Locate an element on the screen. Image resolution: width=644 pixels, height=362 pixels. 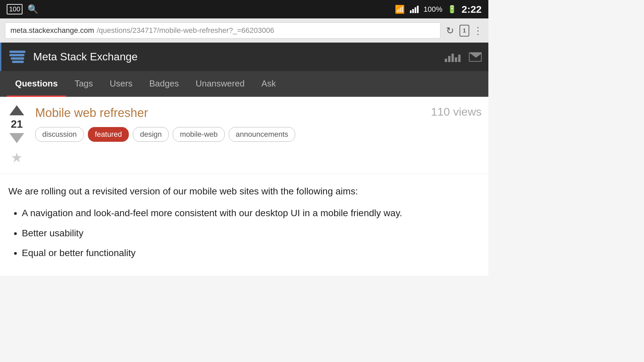
url-field: meta.stackexchange.com /questions/234717… is located at coordinates (223, 31).